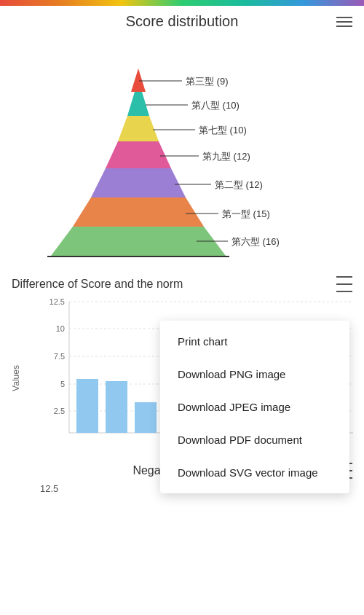  Describe the element at coordinates (182, 22) in the screenshot. I see `score-distribution-title: Score distribution` at that location.